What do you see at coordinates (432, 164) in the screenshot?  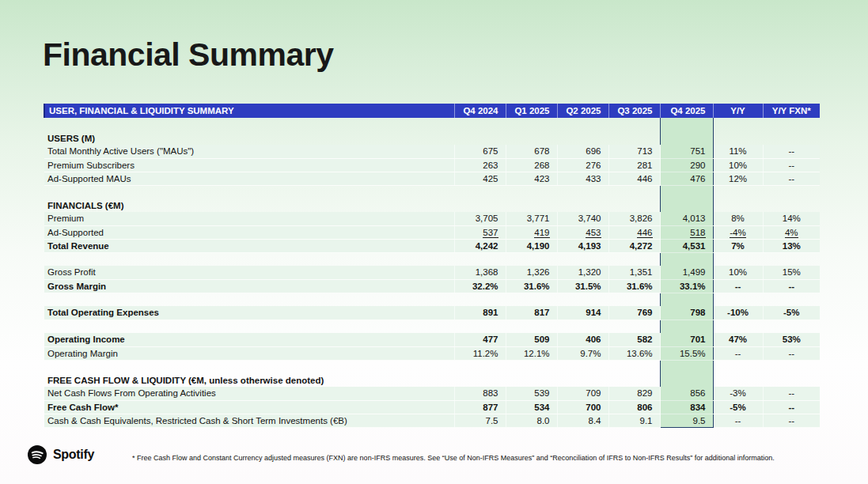 I see `table-row: Premium Subscribers26326827628129010%--` at bounding box center [432, 164].